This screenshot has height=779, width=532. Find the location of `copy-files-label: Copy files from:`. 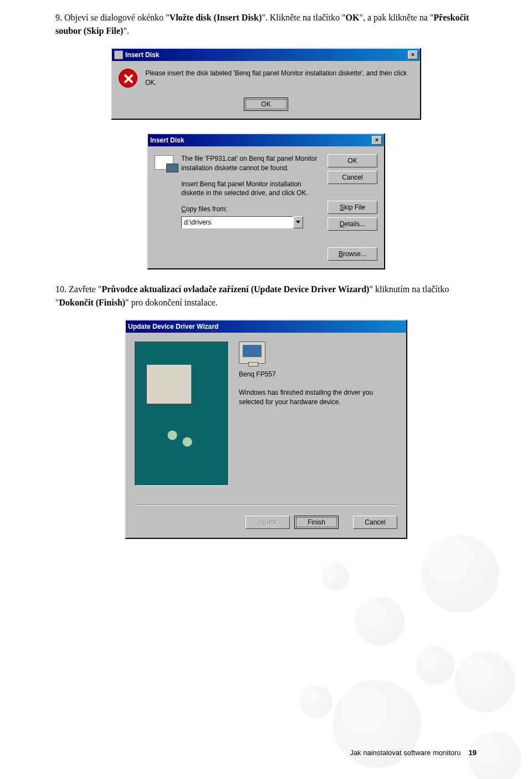

copy-files-label: Copy files from: is located at coordinates (204, 209).